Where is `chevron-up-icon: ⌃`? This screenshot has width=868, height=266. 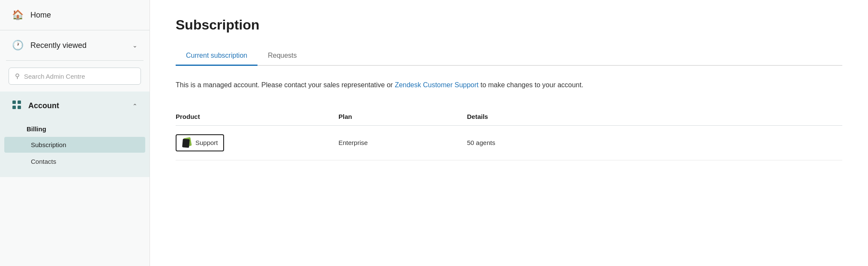
chevron-up-icon: ⌃ is located at coordinates (135, 106).